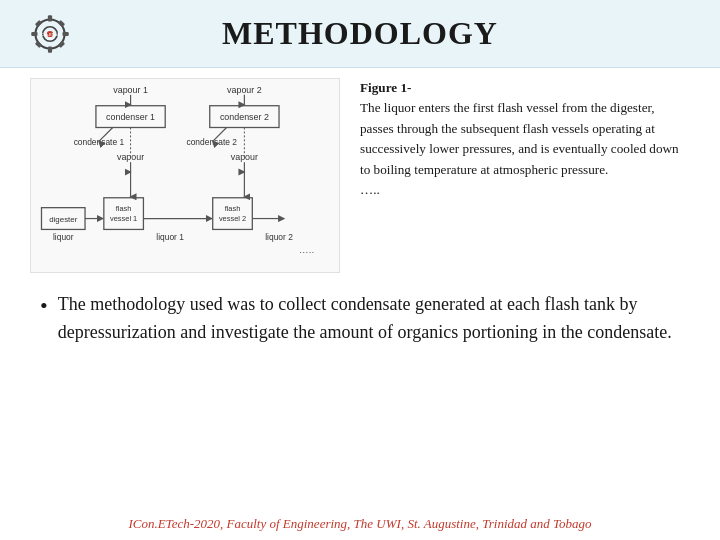 This screenshot has height=540, width=720. Describe the element at coordinates (50, 34) in the screenshot. I see `svg-text: ICon.ETech` at that location.